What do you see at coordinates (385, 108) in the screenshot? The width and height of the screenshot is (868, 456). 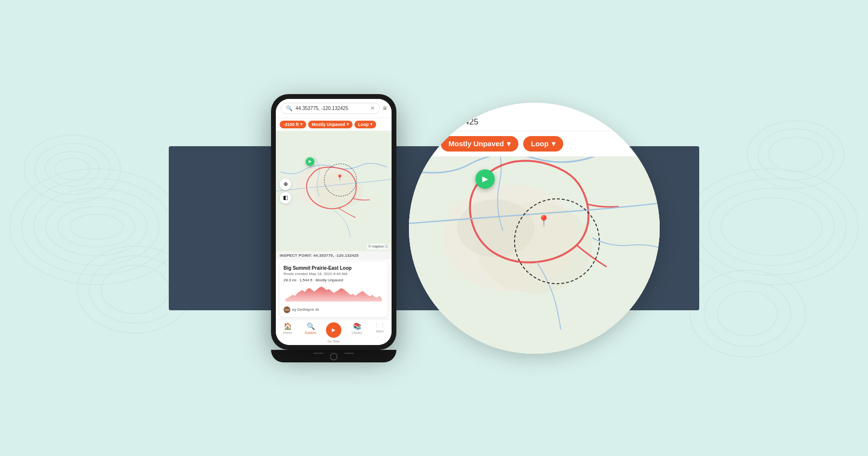 I see `list-icon: ≡` at bounding box center [385, 108].